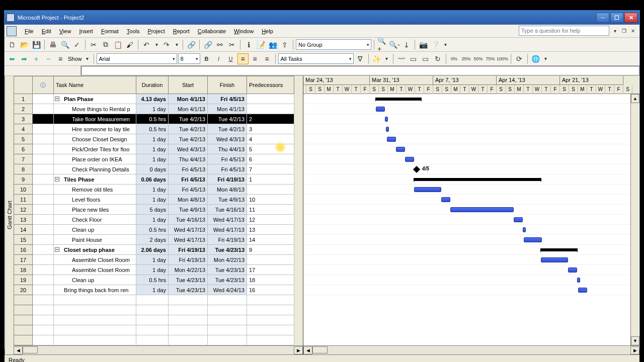  What do you see at coordinates (471, 85) in the screenshot?
I see `gantt-timescale: Mar 24, '13Mar 31, '13Apr 7, '13Apr 14, …` at bounding box center [471, 85].